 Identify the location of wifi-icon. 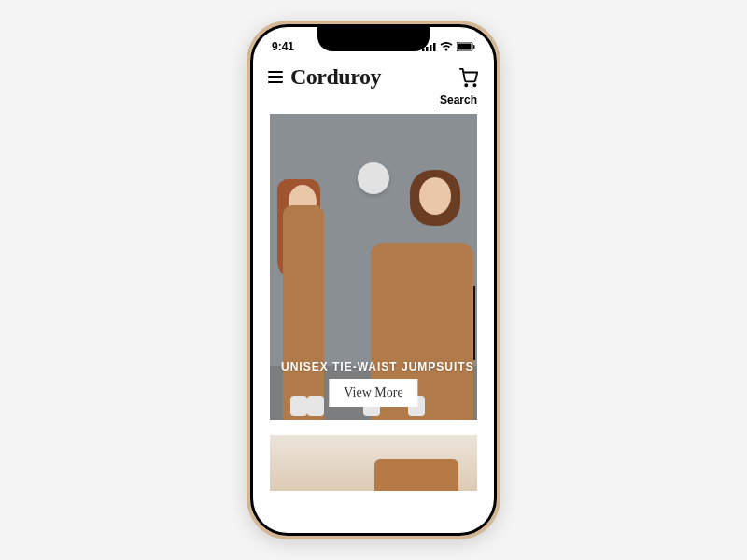
(446, 47).